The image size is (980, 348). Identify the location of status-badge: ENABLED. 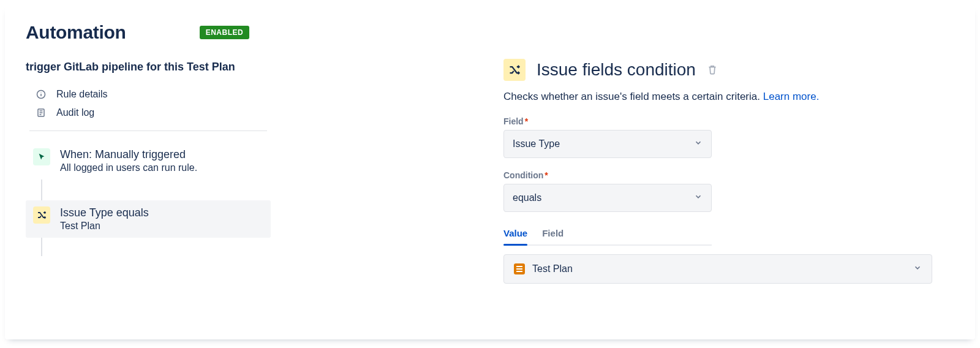
(225, 32).